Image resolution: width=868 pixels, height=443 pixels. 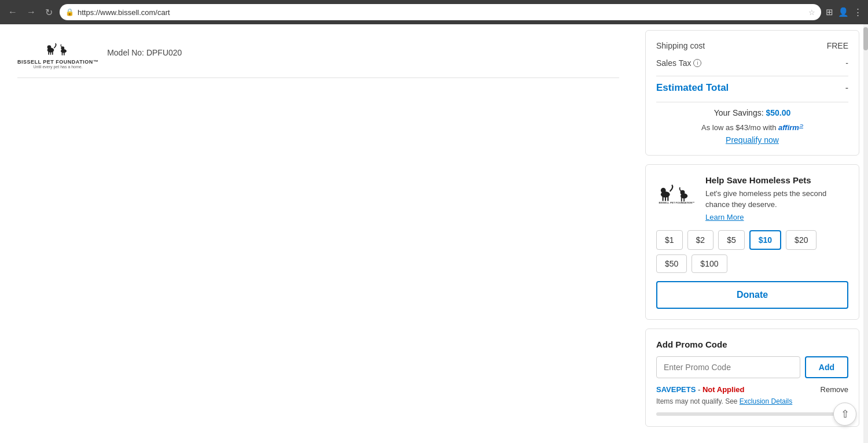 What do you see at coordinates (58, 62) in the screenshot?
I see `logo-name: BISSELL PET FOUNDATION™` at bounding box center [58, 62].